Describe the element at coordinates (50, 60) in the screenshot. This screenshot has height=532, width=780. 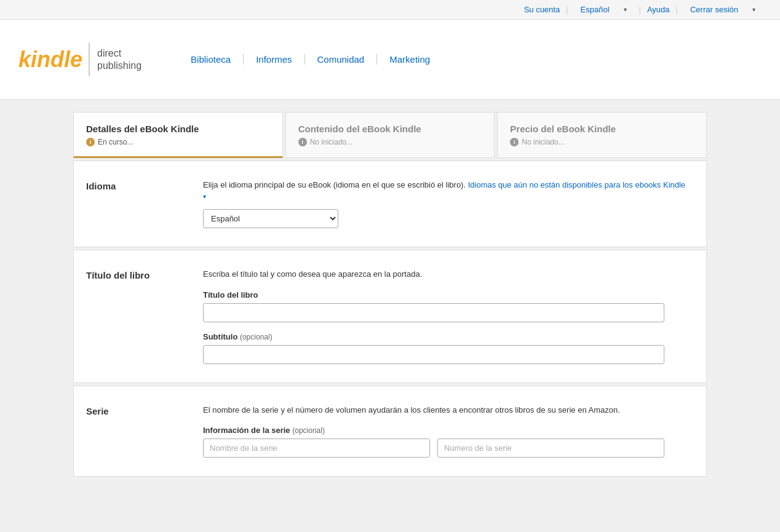
I see `kindle-logo-text: kindle` at that location.